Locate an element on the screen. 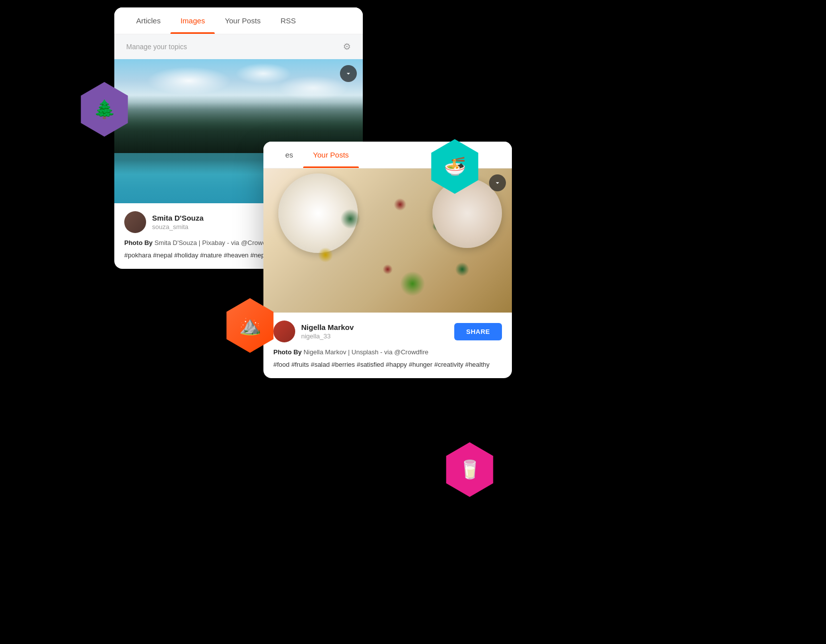 This screenshot has width=826, height=644. hex-shape-pink: 🥛 is located at coordinates (470, 470).